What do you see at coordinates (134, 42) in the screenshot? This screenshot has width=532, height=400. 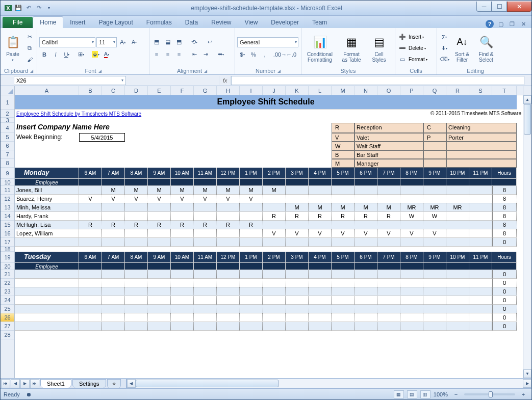 I see `shrink-font-icon: A▾` at bounding box center [134, 42].